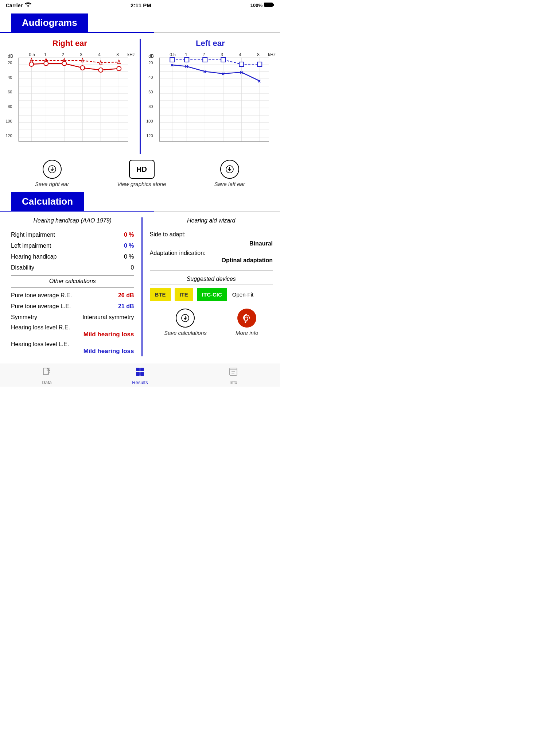 This screenshot has width=560, height=747. Describe the element at coordinates (71, 287) in the screenshot. I see `calc-left-panel: Hearing handicap (AAO 1979) Right impair…` at that location.